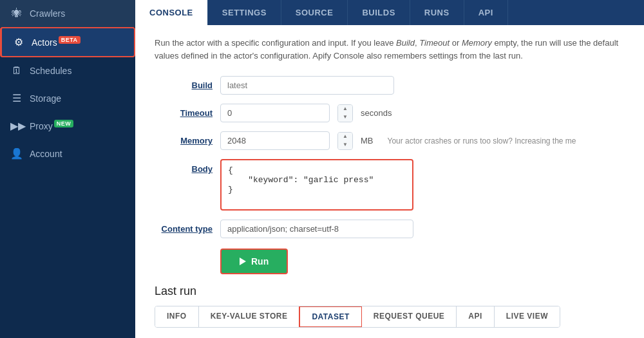  I want to click on top-tab-bar: CONSOLESETTINGSSOURCEBUILDSRUNSAPI, so click(390, 13).